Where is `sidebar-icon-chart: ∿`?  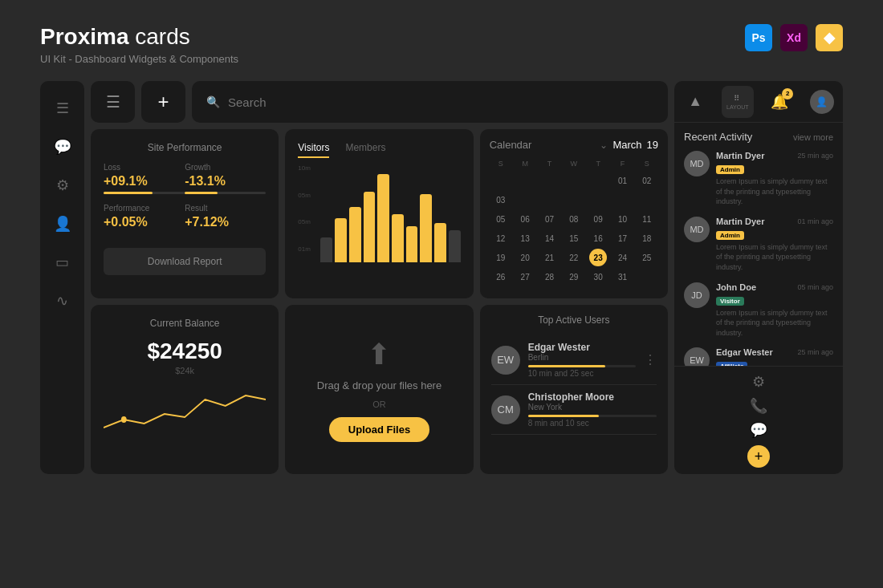 sidebar-icon-chart: ∿ is located at coordinates (63, 301).